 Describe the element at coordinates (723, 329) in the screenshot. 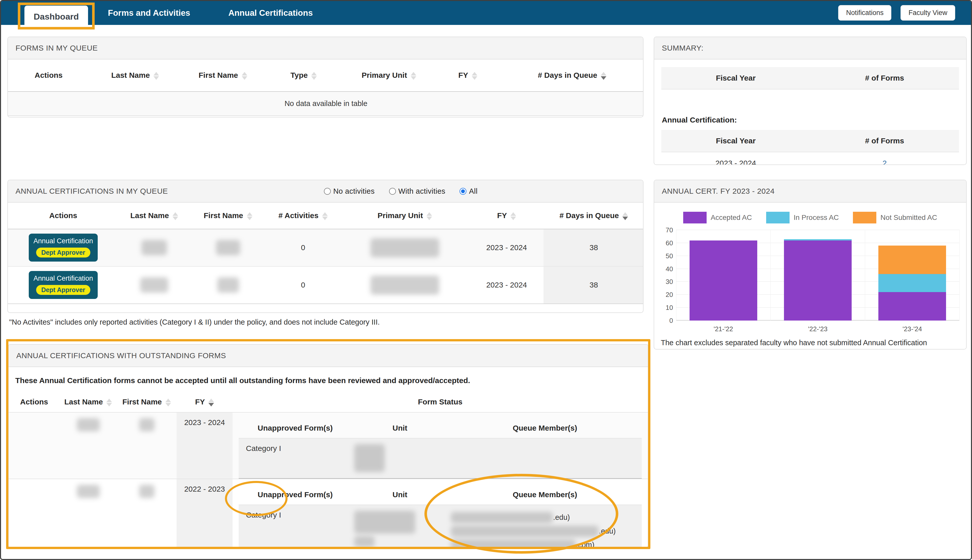

I see `x-axis-label: '21-'22` at that location.